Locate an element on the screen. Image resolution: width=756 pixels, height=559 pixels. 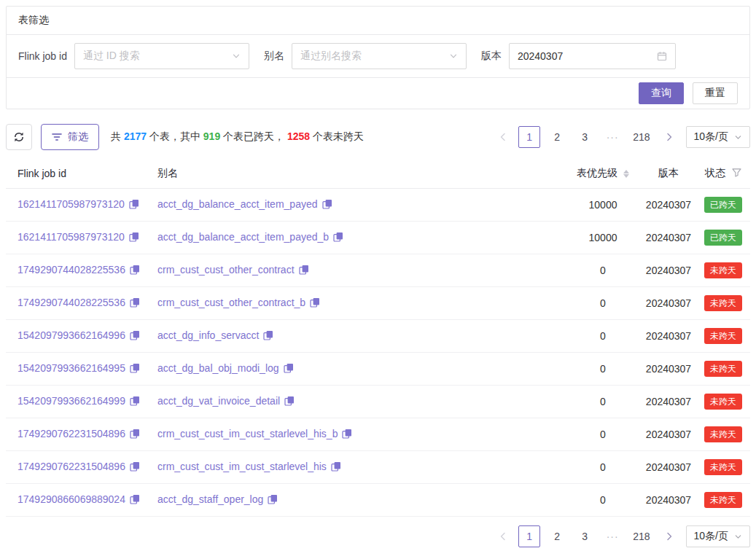
status-header-label: 状态 is located at coordinates (715, 173).